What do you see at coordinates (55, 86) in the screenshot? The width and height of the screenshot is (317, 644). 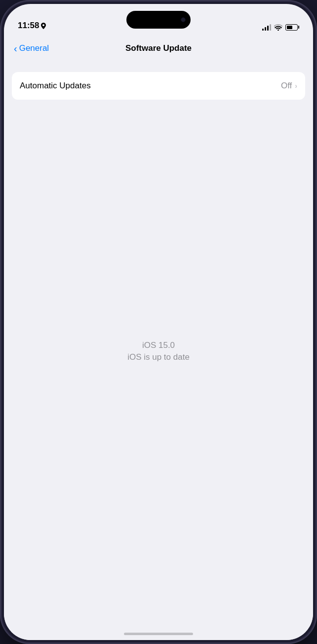 I see `automatic-updates-label: Automatic Updates` at bounding box center [55, 86].